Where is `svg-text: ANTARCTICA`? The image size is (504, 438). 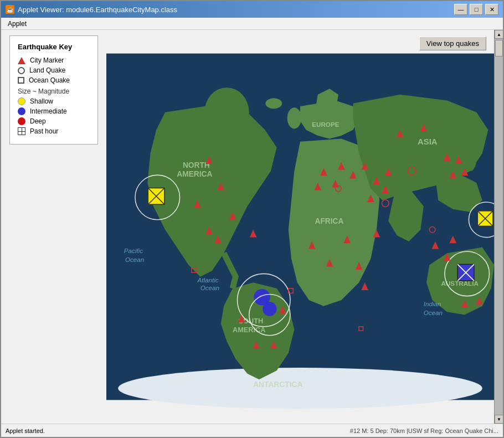
svg-text: ANTARCTICA is located at coordinates (278, 384).